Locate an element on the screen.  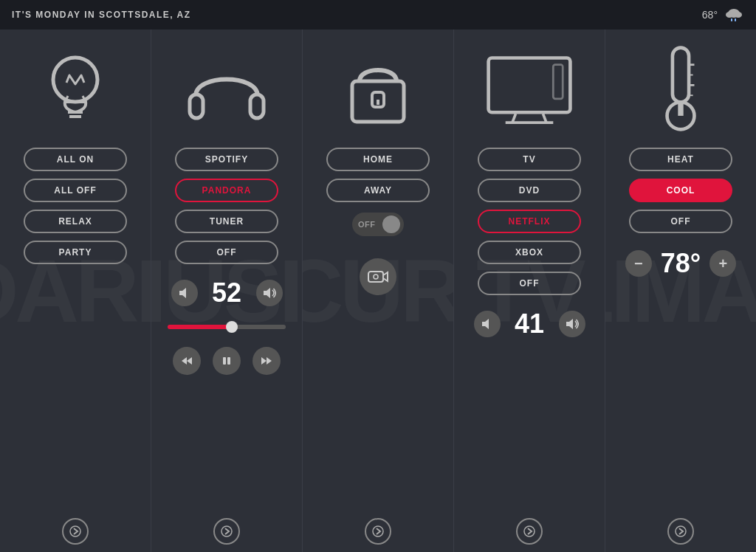
security-off-label: OFF is located at coordinates (367, 224).